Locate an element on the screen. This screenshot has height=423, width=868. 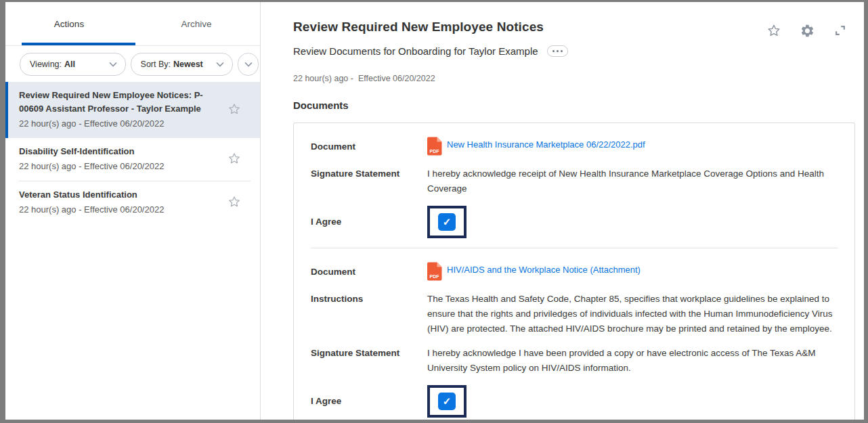
documents-section-heading: Documents is located at coordinates (578, 106).